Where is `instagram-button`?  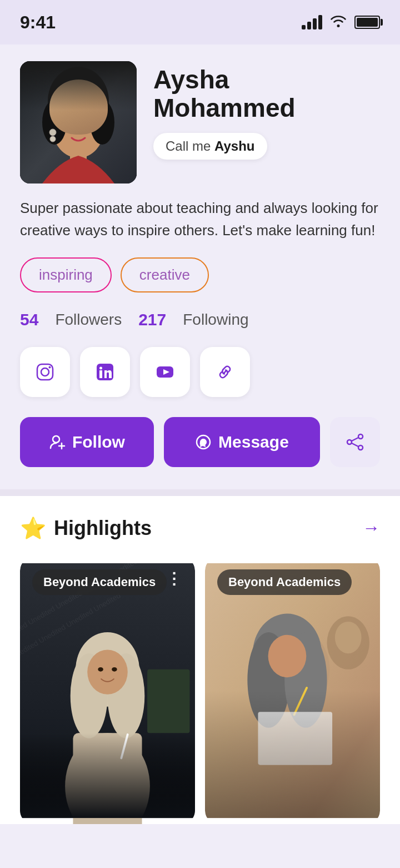
instagram-button is located at coordinates (45, 372).